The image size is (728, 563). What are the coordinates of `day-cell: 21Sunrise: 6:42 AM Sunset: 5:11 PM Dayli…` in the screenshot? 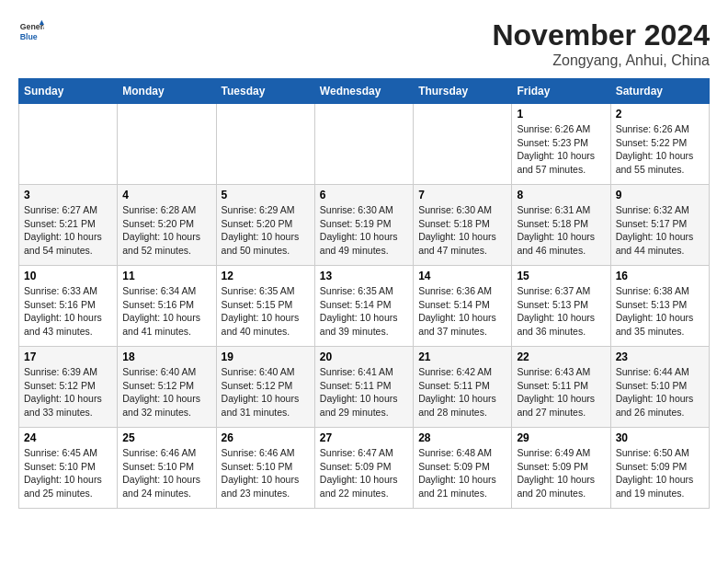 It's located at (463, 387).